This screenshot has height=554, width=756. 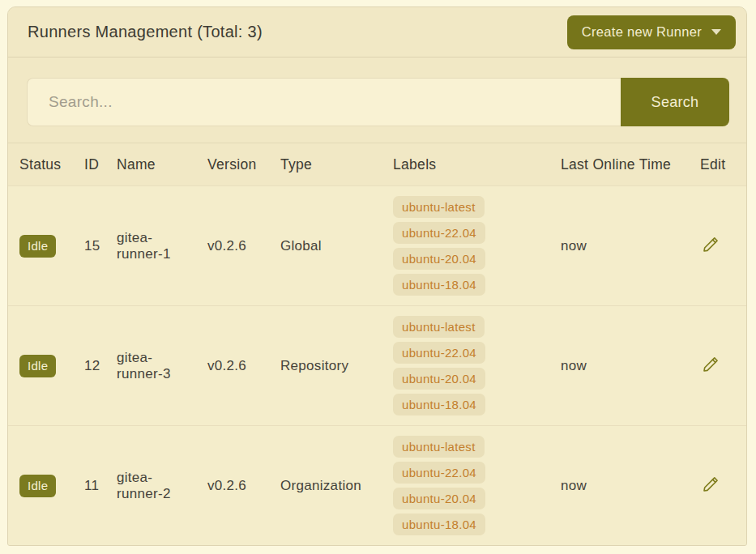 I want to click on column-header-edit: Edit, so click(x=724, y=164).